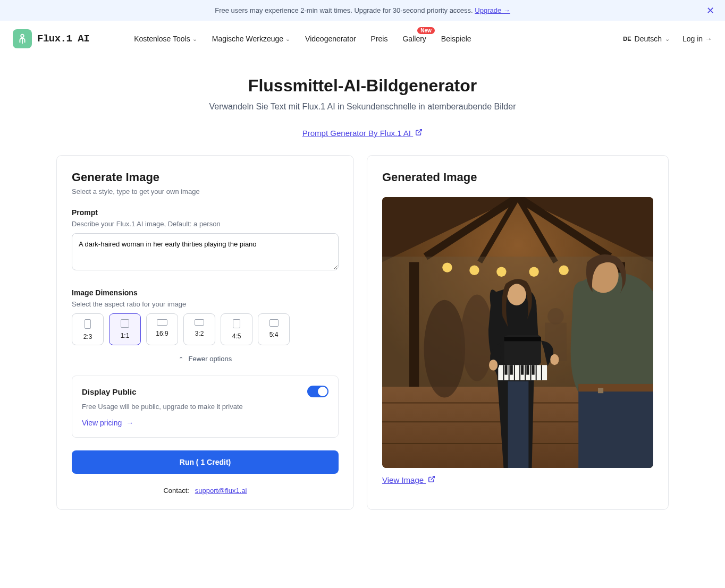  Describe the element at coordinates (51, 39) in the screenshot. I see `logo: Flux.1 AI` at that location.